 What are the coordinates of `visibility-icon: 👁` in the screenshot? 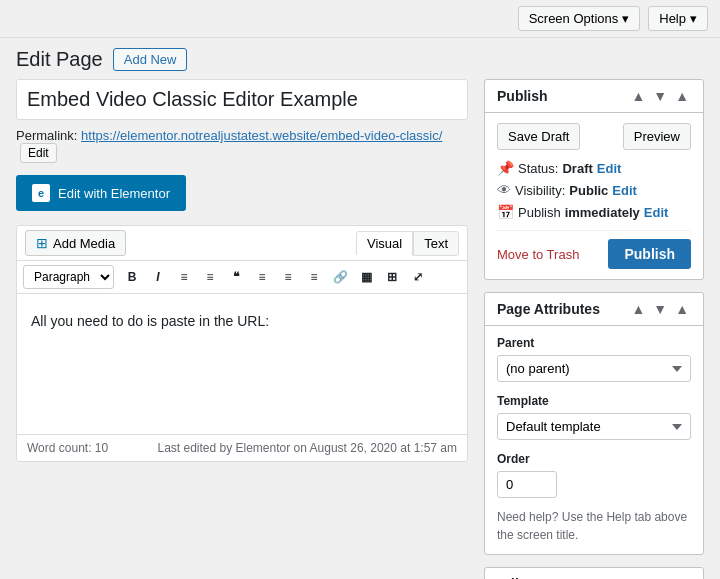 It's located at (504, 190).